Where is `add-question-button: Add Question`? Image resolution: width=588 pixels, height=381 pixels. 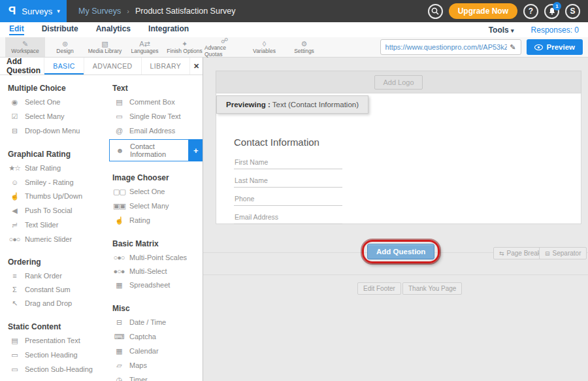 add-question-button: Add Question is located at coordinates (401, 252).